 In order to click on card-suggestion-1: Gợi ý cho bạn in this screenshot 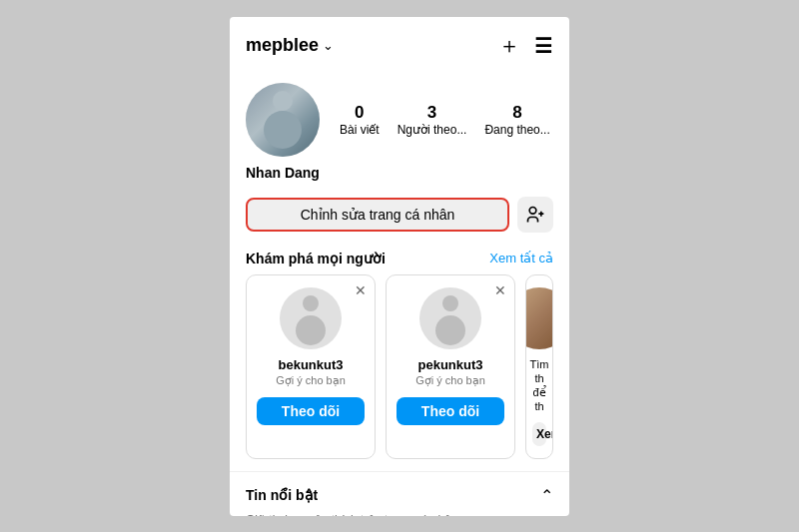, I will do `click(311, 381)`.